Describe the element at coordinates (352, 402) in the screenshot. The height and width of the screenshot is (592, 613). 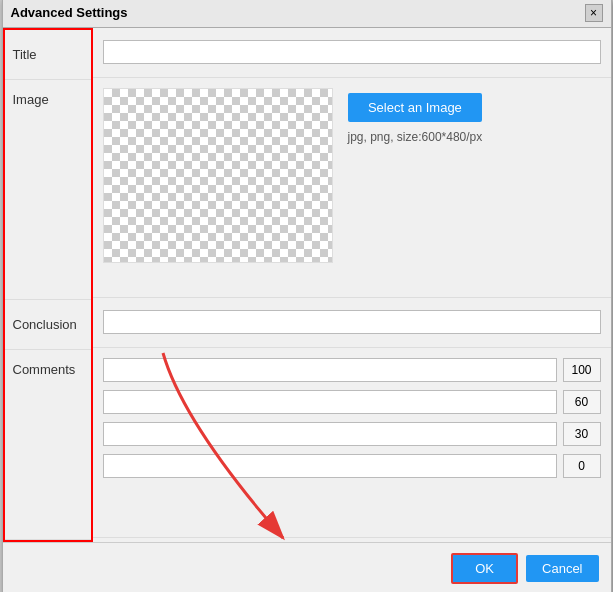
I see `comment-row-2: 60` at that location.